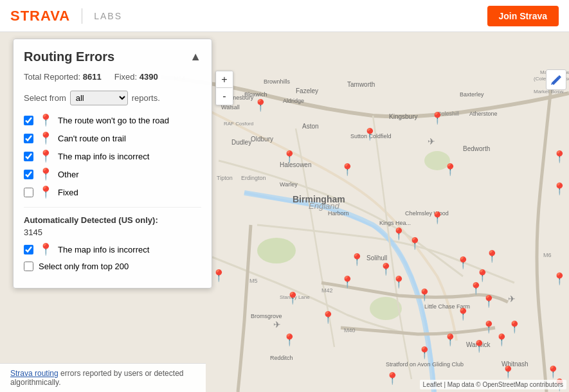 Image resolution: width=569 pixels, height=392 pixels. I want to click on map-pin-22: 📍, so click(489, 327).